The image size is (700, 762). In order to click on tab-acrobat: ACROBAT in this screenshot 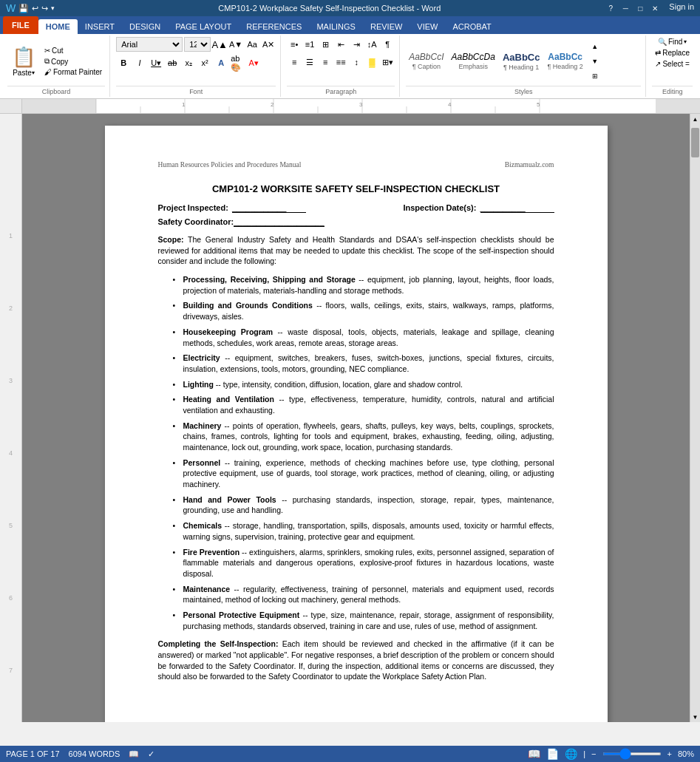, I will do `click(472, 27)`.